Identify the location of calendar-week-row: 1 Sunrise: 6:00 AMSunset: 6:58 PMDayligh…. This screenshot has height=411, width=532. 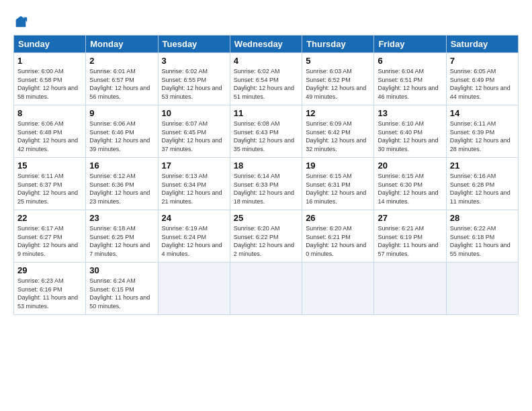
(266, 79).